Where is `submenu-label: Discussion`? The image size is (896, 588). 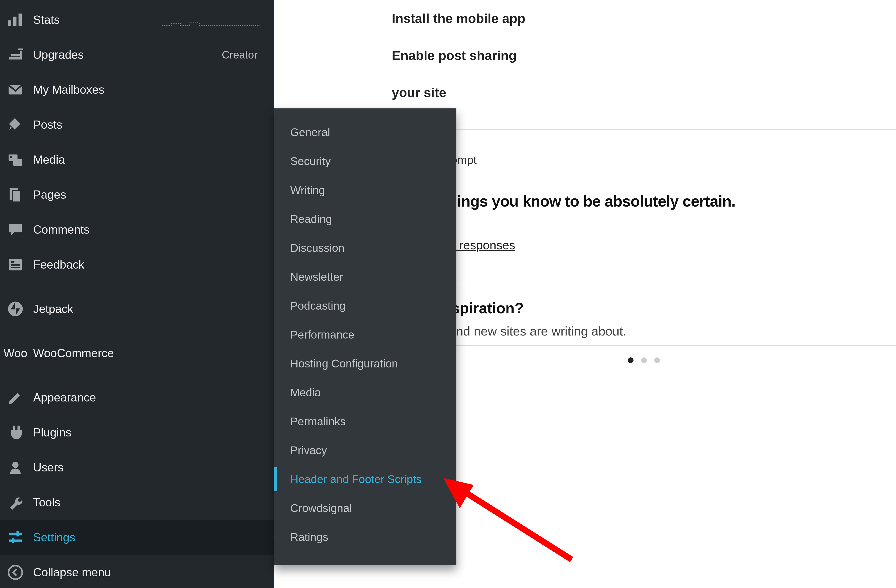 submenu-label: Discussion is located at coordinates (317, 248).